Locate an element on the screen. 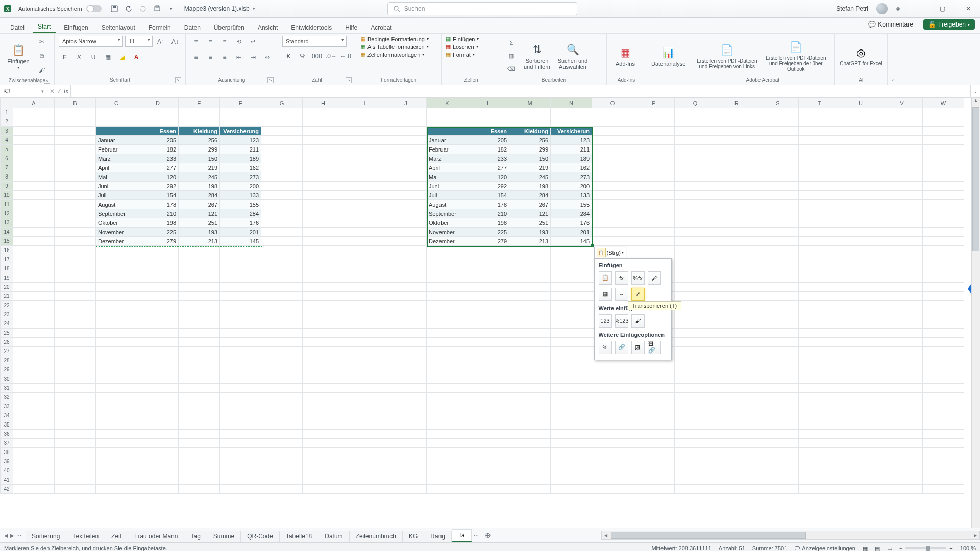 The width and height of the screenshot is (980, 551). ribbon-collapse-icon: ⌄ is located at coordinates (893, 59).